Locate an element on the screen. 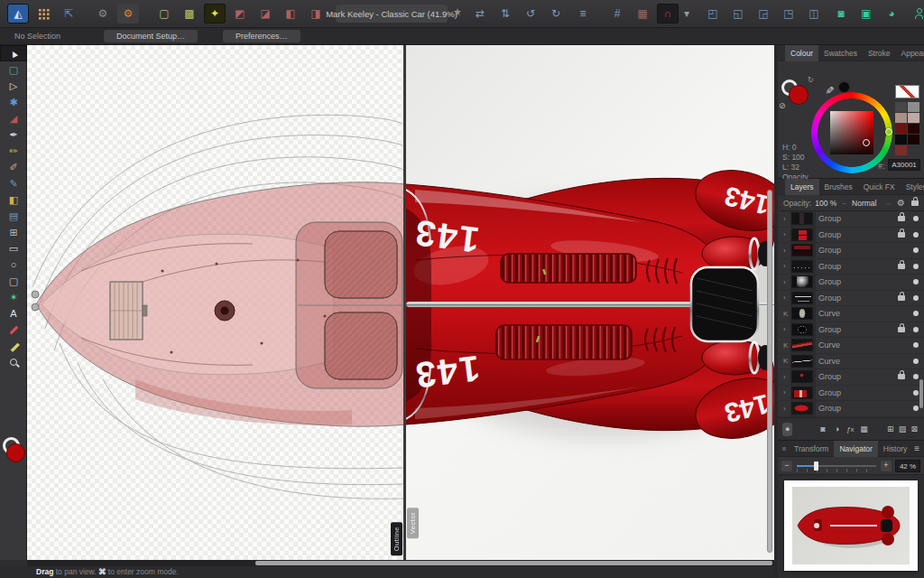  pixel-persona-button is located at coordinates (43, 14).